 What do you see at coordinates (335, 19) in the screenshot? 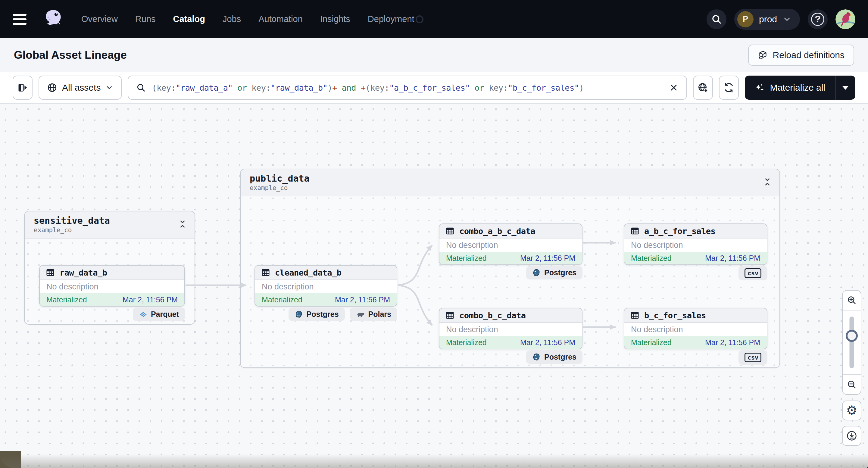
I see `nav-item-insights: Insights` at bounding box center [335, 19].